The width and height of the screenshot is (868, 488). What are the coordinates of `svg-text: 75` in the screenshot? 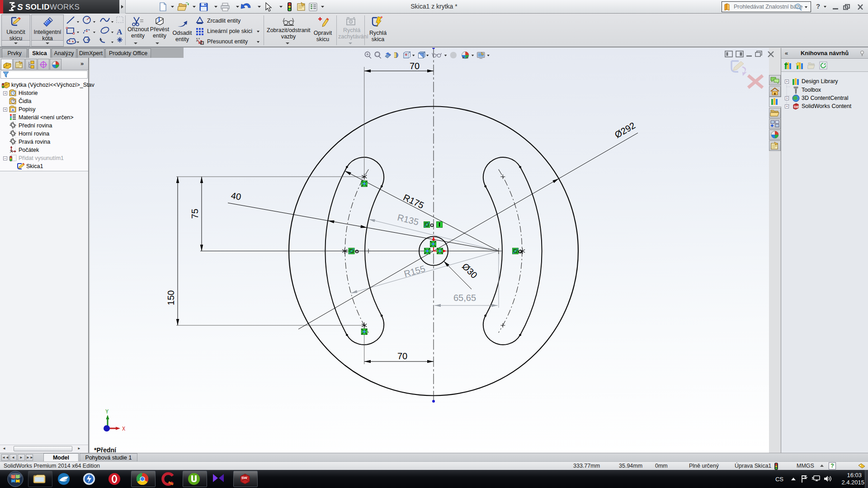 It's located at (195, 214).